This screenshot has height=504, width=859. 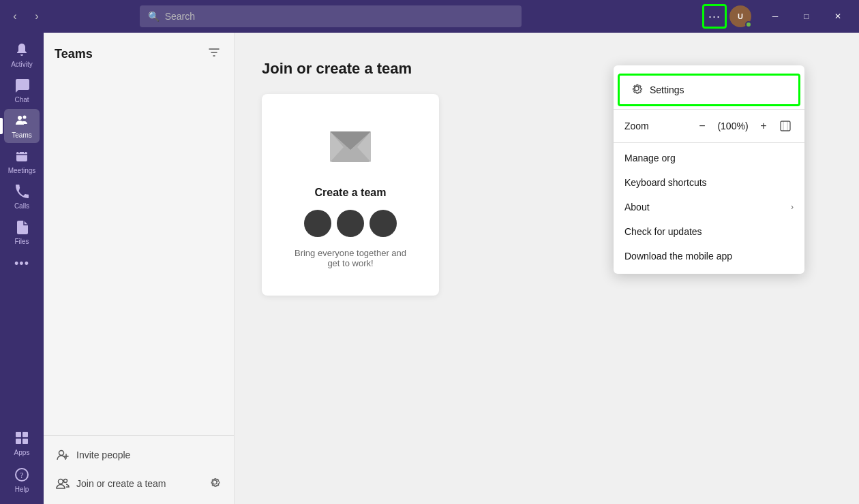 What do you see at coordinates (63, 484) in the screenshot?
I see `join-icon` at bounding box center [63, 484].